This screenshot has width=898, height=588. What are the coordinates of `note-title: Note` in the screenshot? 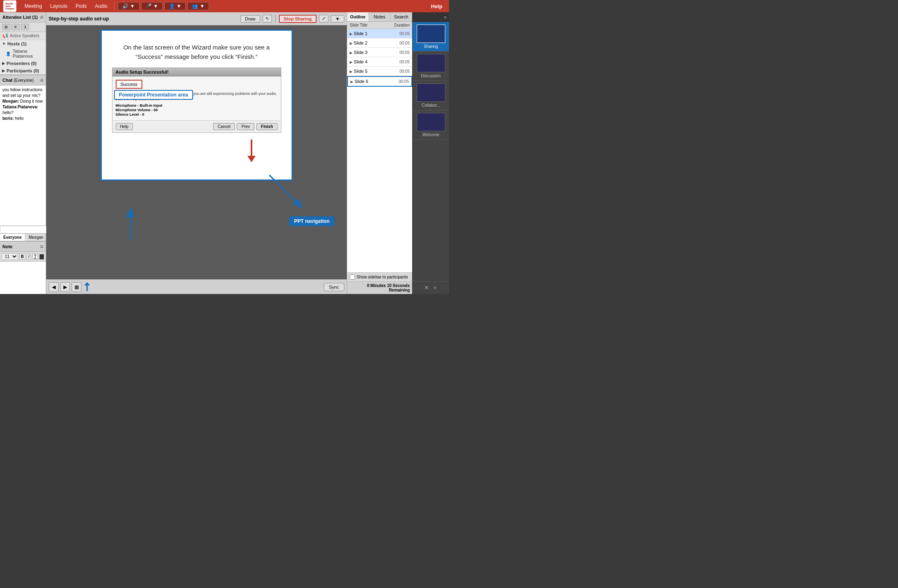 It's located at (7, 247).